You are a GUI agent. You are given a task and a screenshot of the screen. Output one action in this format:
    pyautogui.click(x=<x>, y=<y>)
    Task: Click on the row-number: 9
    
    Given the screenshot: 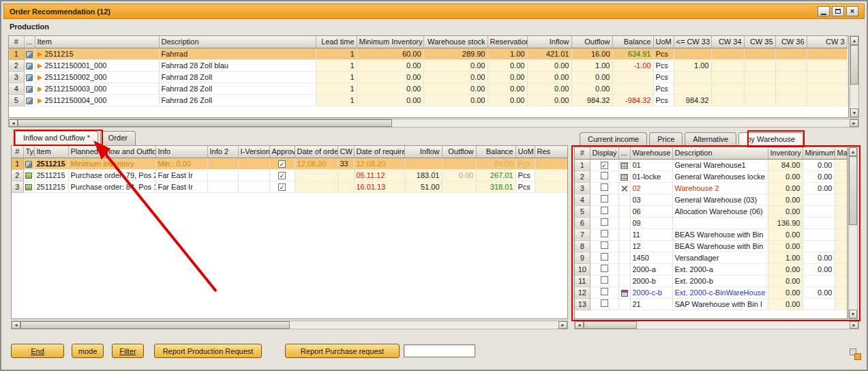 What is the action you would take?
    pyautogui.click(x=582, y=258)
    